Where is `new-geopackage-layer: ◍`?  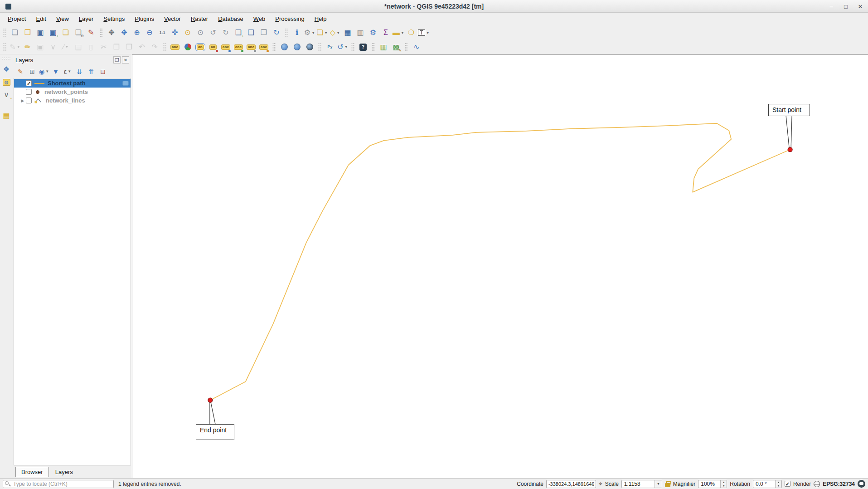
new-geopackage-layer: ◍ is located at coordinates (6, 82).